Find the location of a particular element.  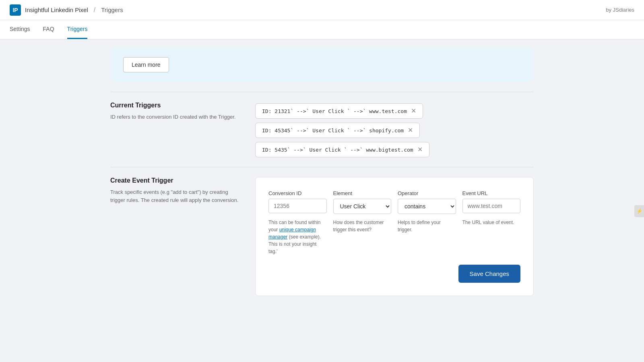

current-triggers-section: Current Triggers ID refers to the conver… is located at coordinates (322, 130).